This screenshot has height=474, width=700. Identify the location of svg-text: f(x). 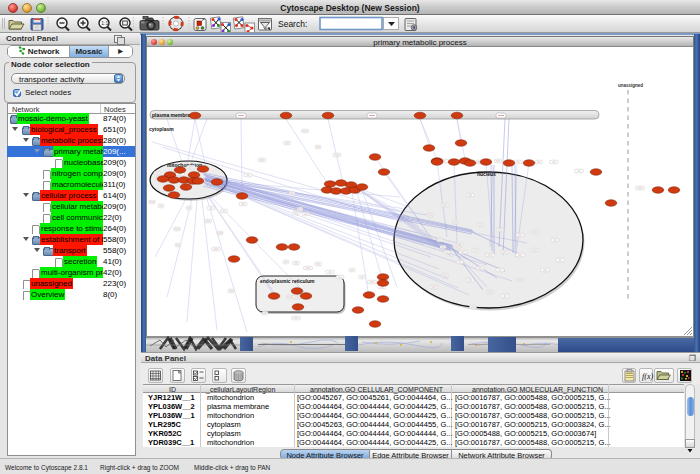
(648, 376).